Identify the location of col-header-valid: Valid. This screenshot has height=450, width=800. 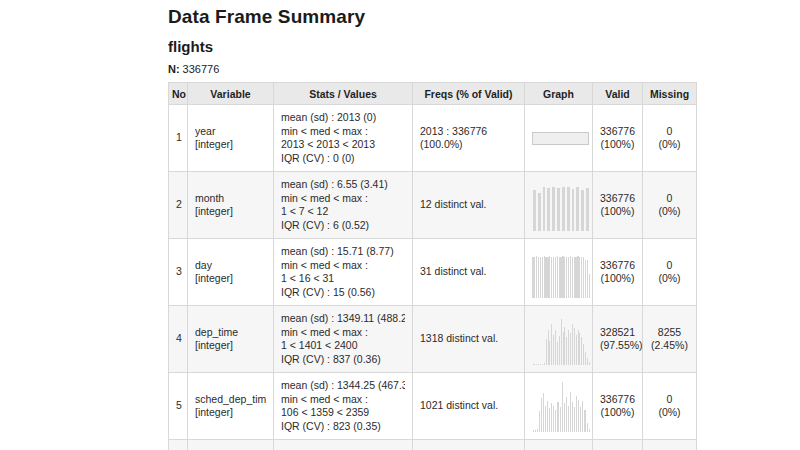
(618, 94).